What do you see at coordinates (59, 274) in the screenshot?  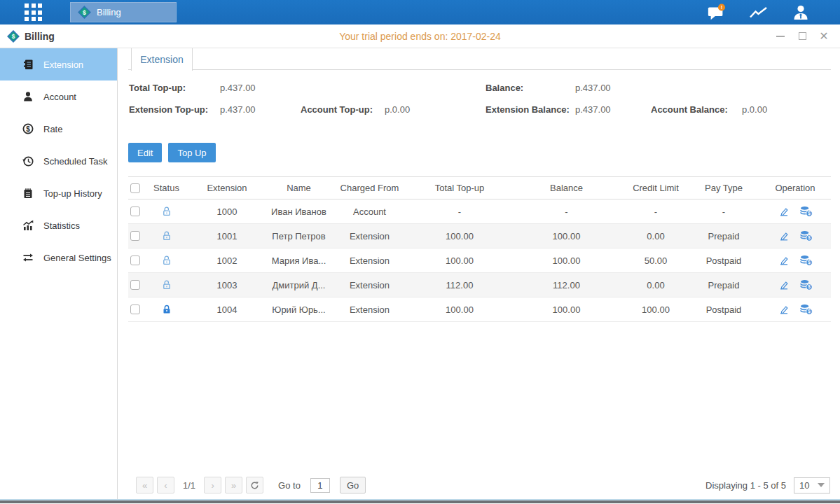 I see `sidebar: Extension Account $ Rate Scheduled Task …` at bounding box center [59, 274].